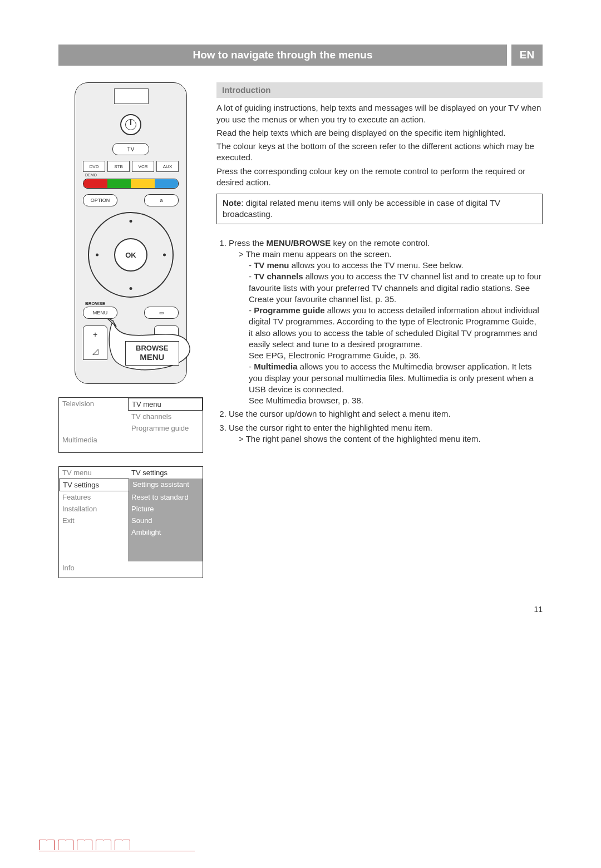 The width and height of the screenshot is (601, 868). I want to click on step-3-sub: The right panel shows the content of the…, so click(391, 439).